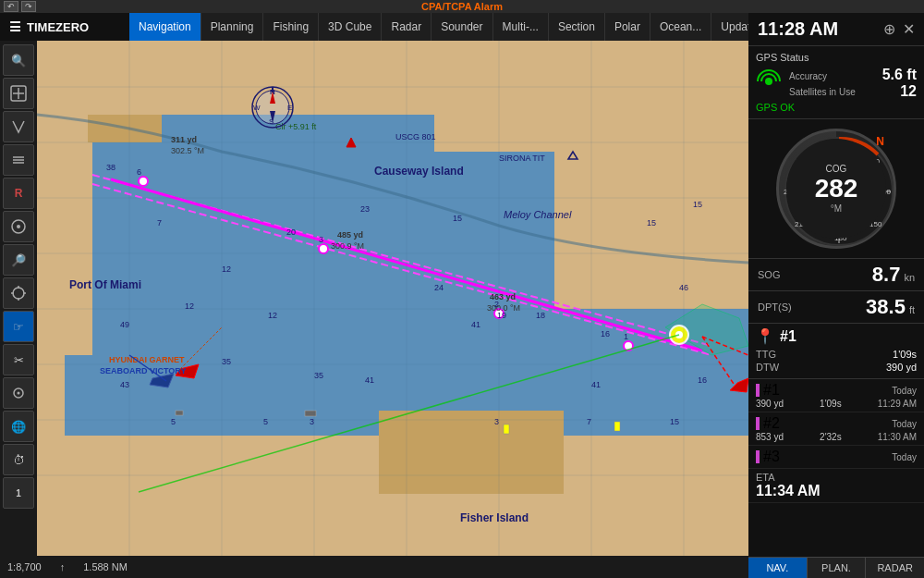 This screenshot has height=578, width=924. What do you see at coordinates (758, 457) in the screenshot?
I see `route-3-color` at bounding box center [758, 457].